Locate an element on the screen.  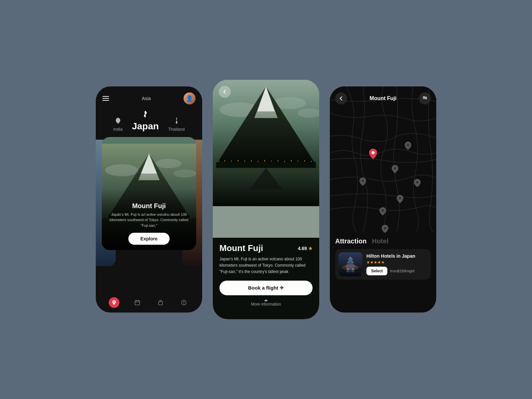
nav-bag is located at coordinates (161, 303).